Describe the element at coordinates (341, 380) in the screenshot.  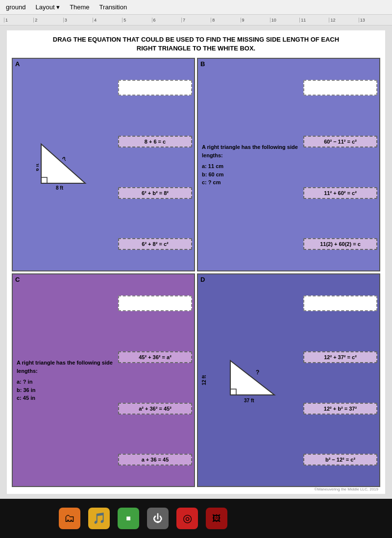
I see `quad-d-right: 12² + 37² = c² 12² + b² = 37² b² − 12² =…` at that location.